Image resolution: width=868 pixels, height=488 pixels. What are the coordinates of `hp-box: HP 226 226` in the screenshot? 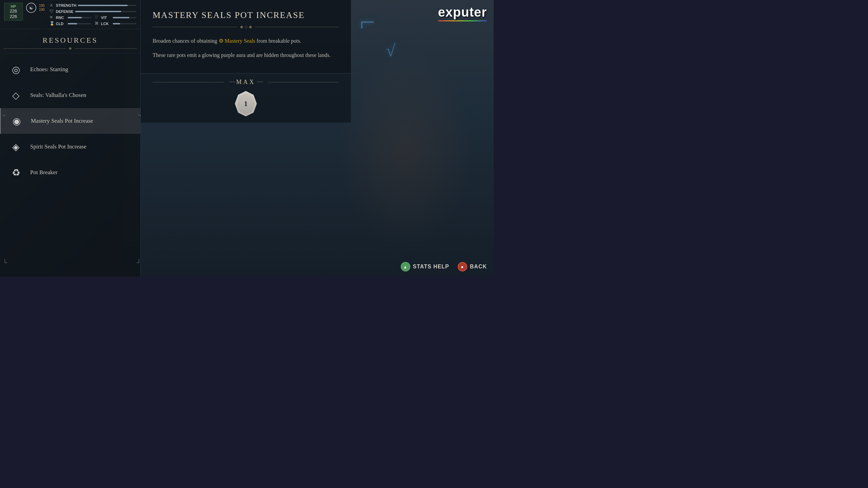 It's located at (14, 12).